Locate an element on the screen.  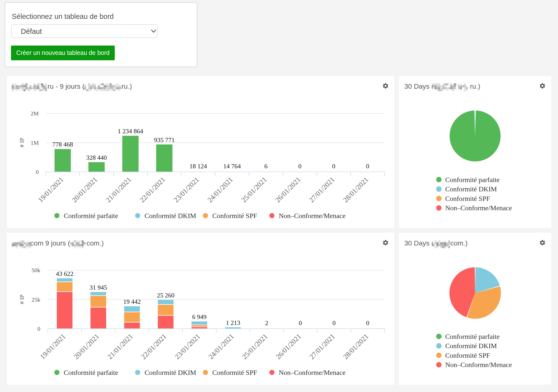
svg-text: 43 622 is located at coordinates (65, 274).